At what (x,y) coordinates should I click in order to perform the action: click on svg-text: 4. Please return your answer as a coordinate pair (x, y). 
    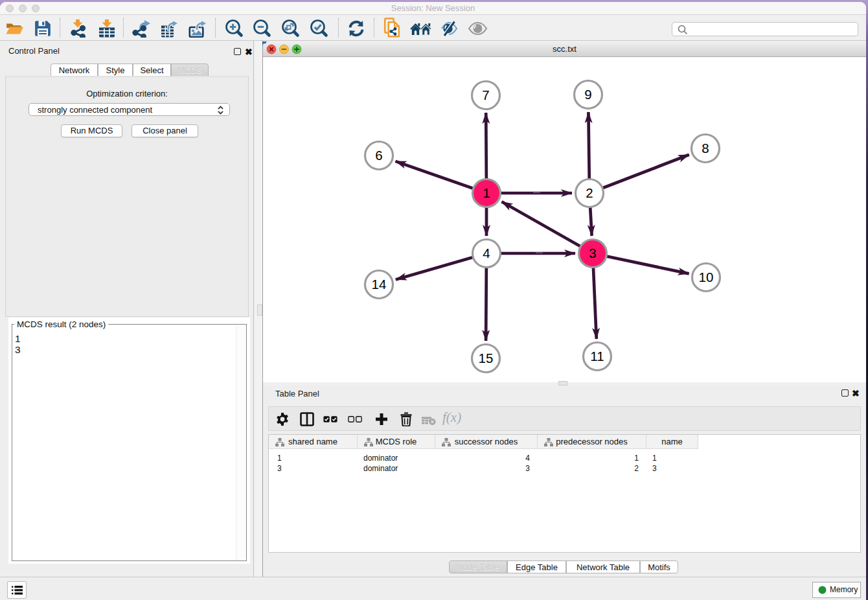
    Looking at the image, I should click on (486, 253).